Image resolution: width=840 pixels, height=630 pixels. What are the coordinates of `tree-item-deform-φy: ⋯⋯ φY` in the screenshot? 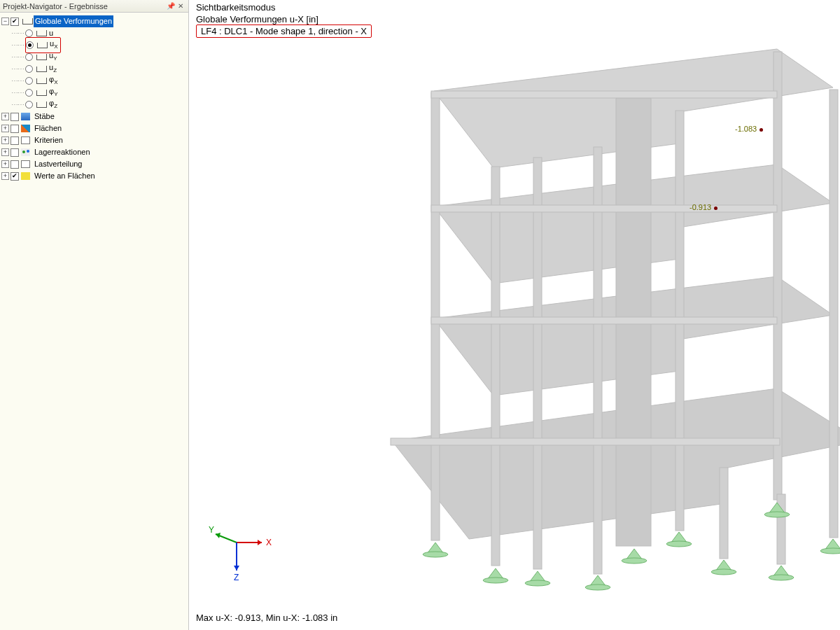 It's located at (94, 92).